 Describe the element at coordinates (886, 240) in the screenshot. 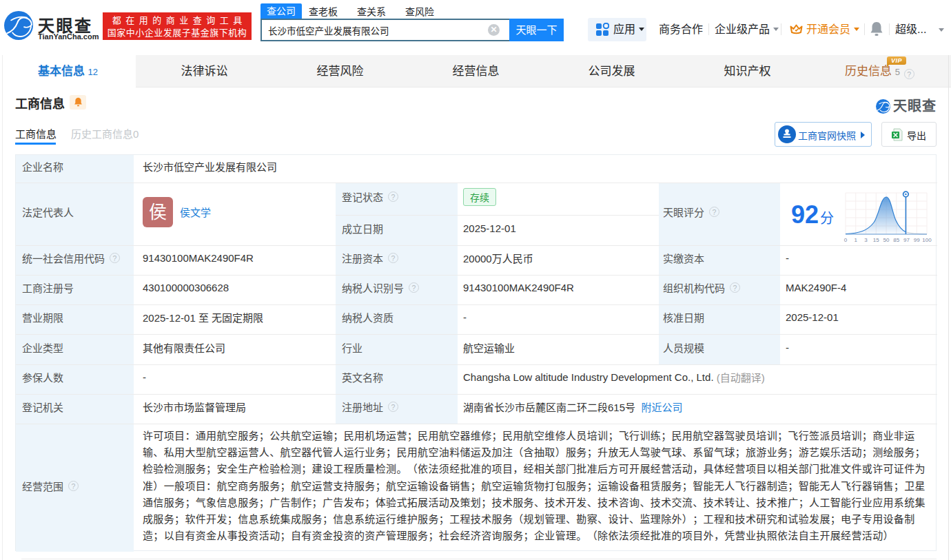

I see `svg-text: 50` at that location.